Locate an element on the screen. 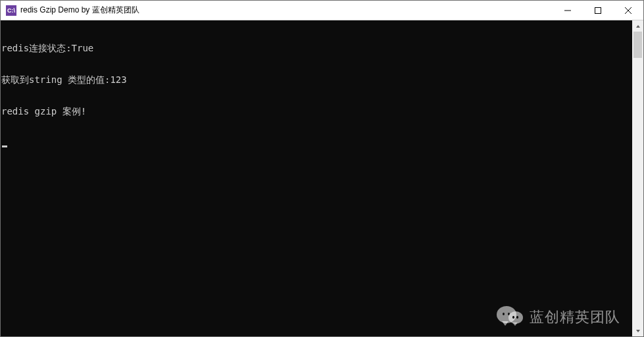  minimize-button is located at coordinates (568, 11).